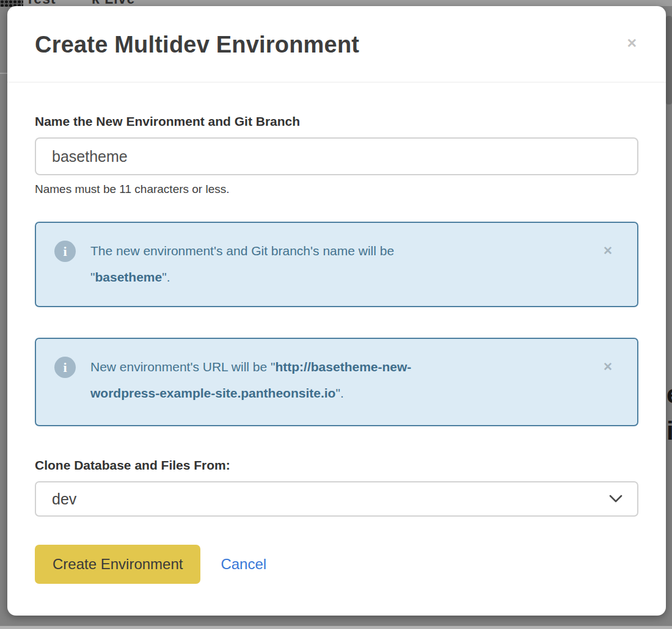 The image size is (672, 629). Describe the element at coordinates (197, 45) in the screenshot. I see `dialog-title: Create Multidev Environment` at that location.